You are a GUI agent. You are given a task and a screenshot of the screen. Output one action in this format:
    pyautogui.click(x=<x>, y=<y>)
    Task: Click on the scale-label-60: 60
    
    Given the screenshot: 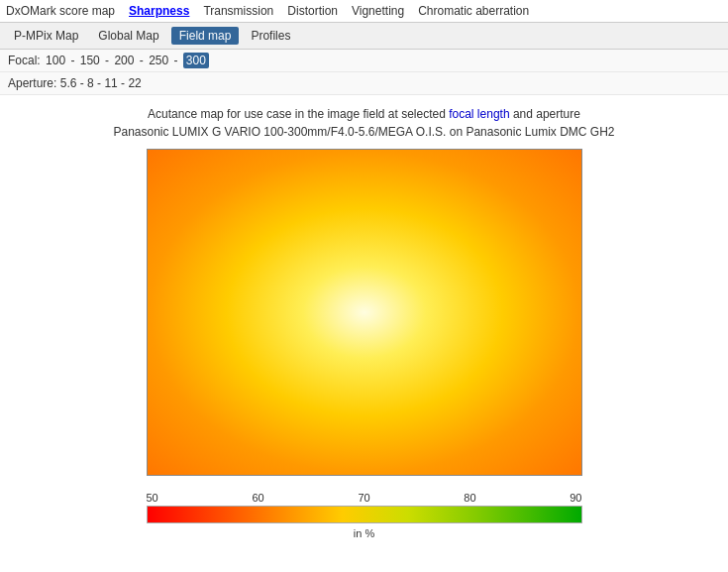 What is the action you would take?
    pyautogui.click(x=258, y=498)
    